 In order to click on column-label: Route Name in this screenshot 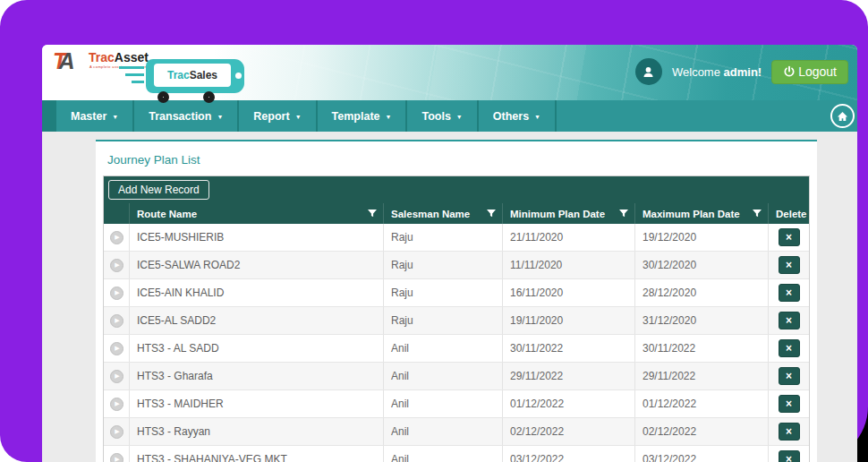, I will do `click(166, 214)`.